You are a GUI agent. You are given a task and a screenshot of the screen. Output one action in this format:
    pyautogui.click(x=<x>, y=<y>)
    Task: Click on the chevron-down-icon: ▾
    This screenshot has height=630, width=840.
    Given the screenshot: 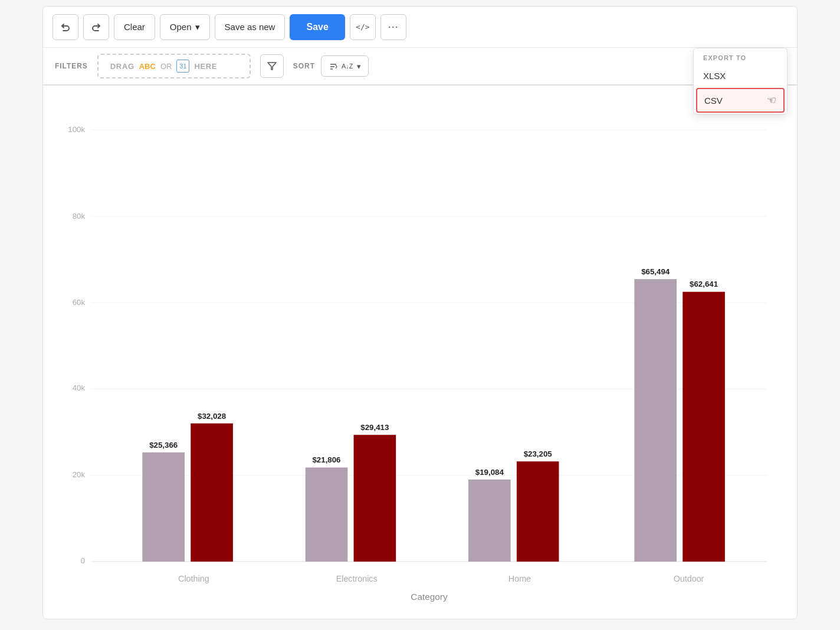 What is the action you would take?
    pyautogui.click(x=198, y=27)
    